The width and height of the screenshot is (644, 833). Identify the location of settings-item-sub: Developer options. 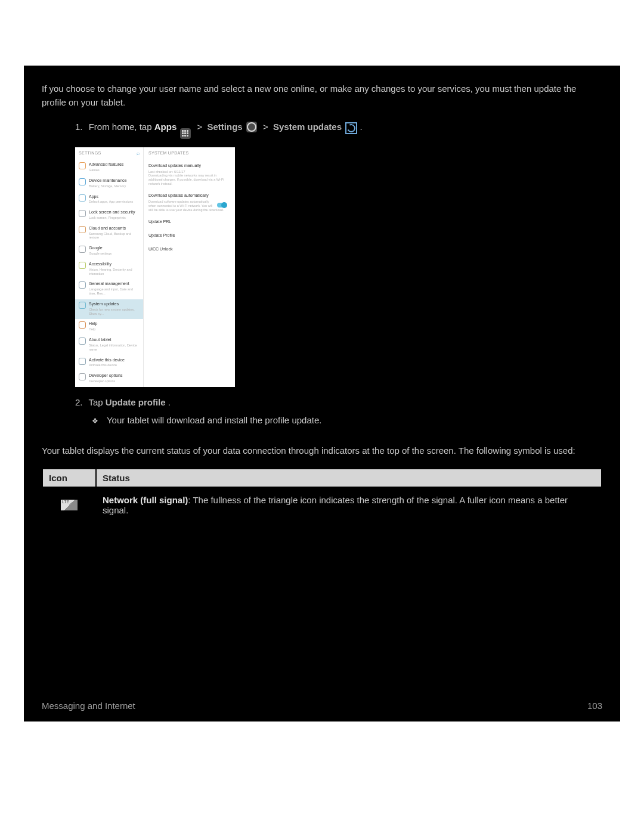
(114, 382).